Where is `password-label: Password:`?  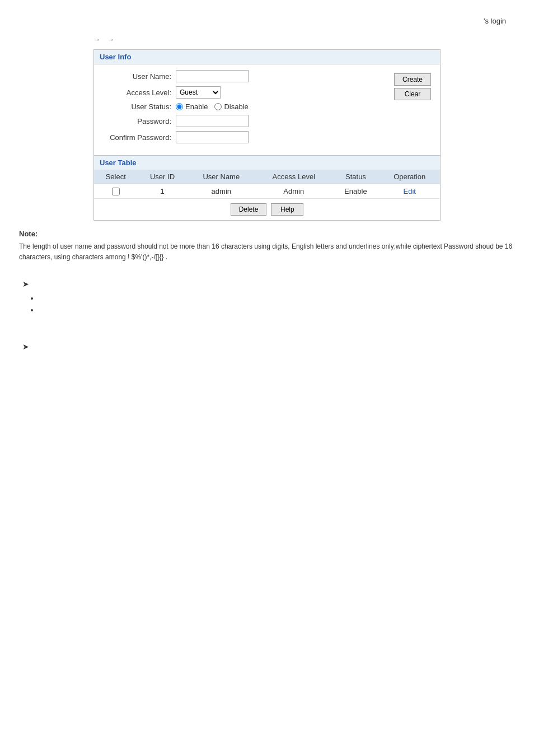
password-label: Password: is located at coordinates (139, 121).